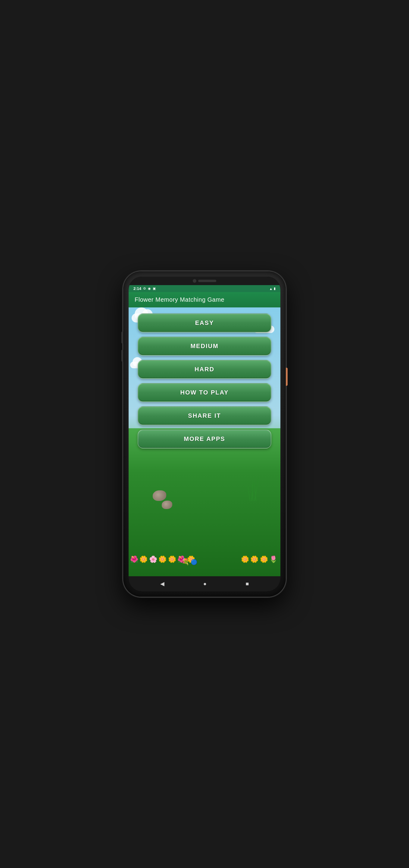  I want to click on battery-icon: ▮, so click(275, 288).